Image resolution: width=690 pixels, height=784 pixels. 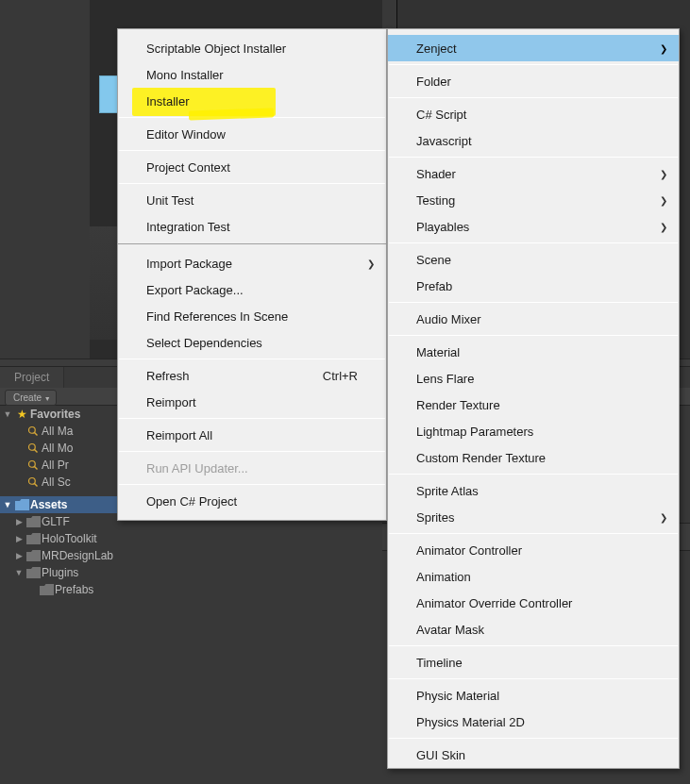 What do you see at coordinates (533, 576) in the screenshot?
I see `menu-item-animation: Animation` at bounding box center [533, 576].